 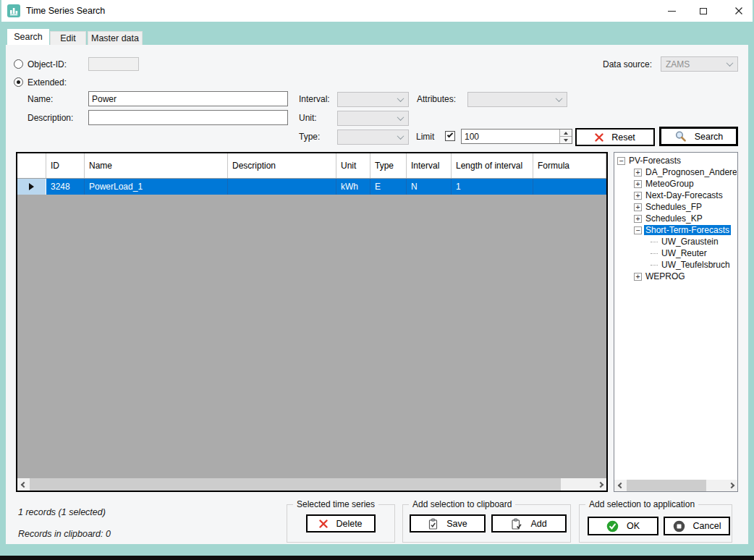 What do you see at coordinates (642, 504) in the screenshot?
I see `group-title: Add selection to application` at bounding box center [642, 504].